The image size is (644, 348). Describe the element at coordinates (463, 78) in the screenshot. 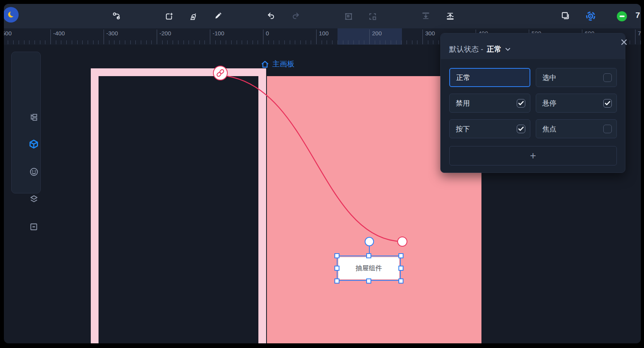

I see `state-label: 正常` at that location.